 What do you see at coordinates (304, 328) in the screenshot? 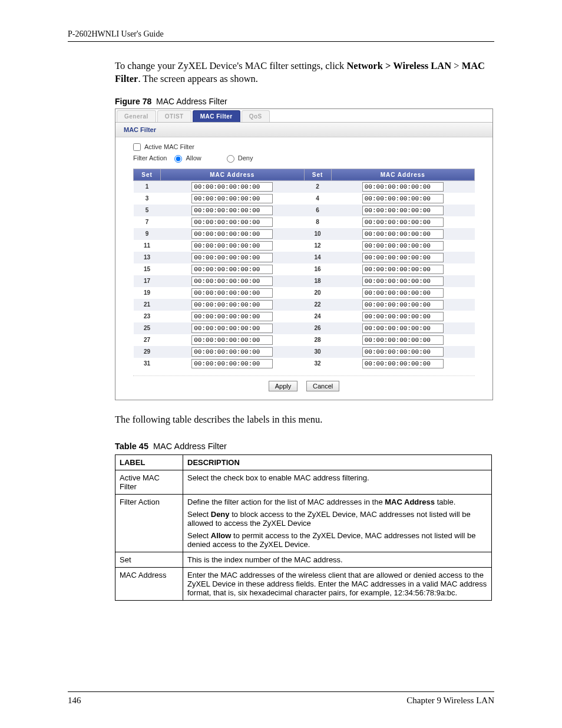
I see `mac-row: 2526` at bounding box center [304, 328].